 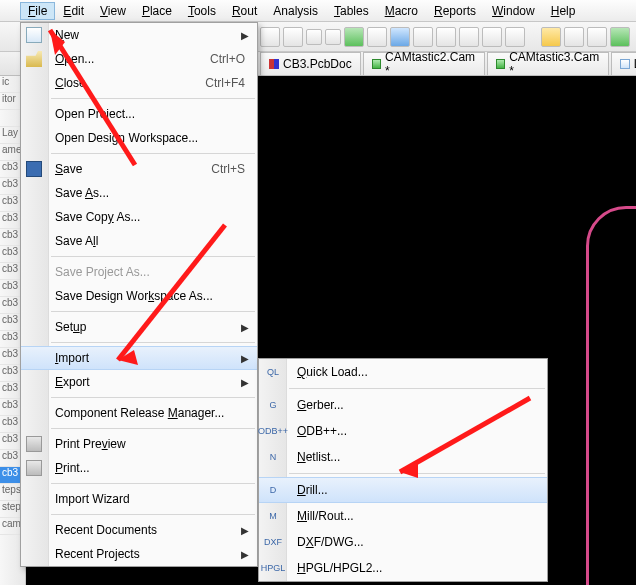 I want to click on menu-item-recent-projects: Recent Projects▶, so click(x=139, y=554).